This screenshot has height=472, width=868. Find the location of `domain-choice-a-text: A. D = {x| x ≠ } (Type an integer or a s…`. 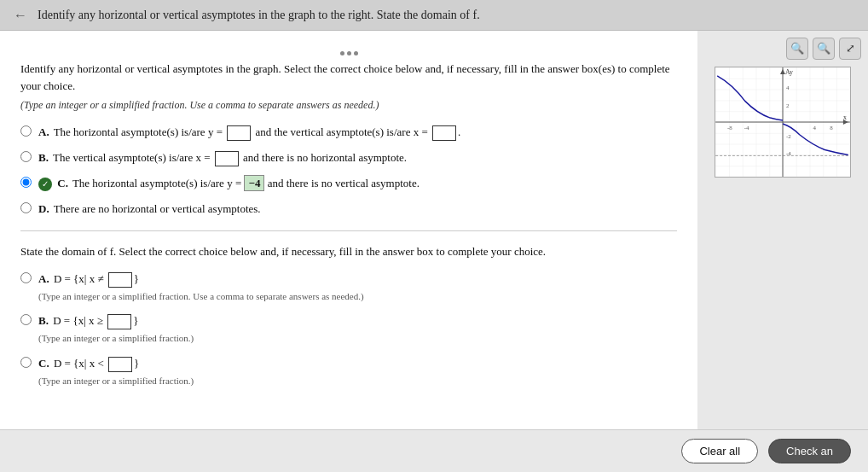

domain-choice-a-text: A. D = {x| x ≠ } (Type an integer or a s… is located at coordinates (201, 288).